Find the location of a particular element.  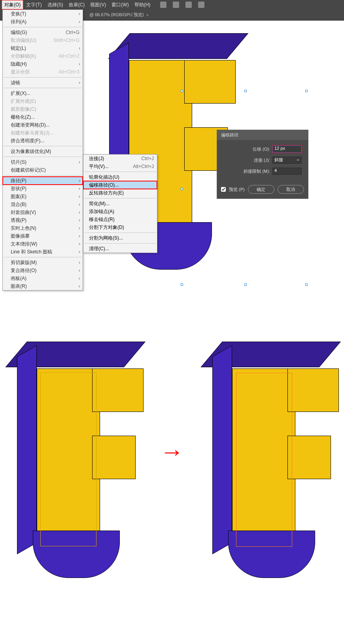

menu-item-label: 变换(T) is located at coordinates (18, 14).